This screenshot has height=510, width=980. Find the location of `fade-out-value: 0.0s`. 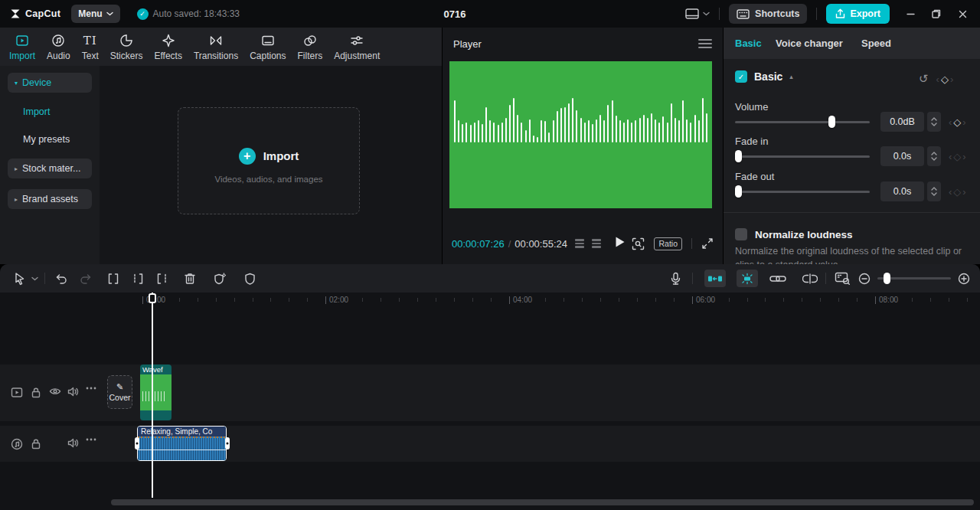

fade-out-value: 0.0s is located at coordinates (902, 191).